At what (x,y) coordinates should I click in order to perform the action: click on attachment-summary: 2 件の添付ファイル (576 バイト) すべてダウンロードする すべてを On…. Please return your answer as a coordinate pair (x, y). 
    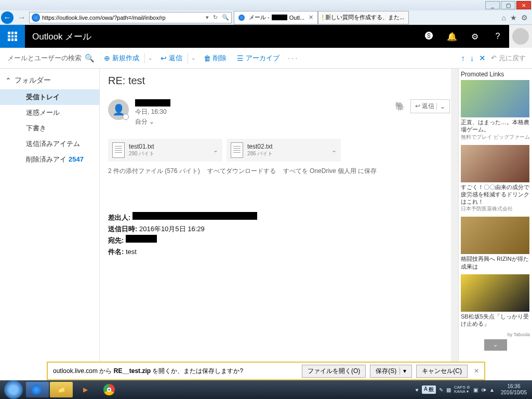
    Looking at the image, I should click on (279, 171).